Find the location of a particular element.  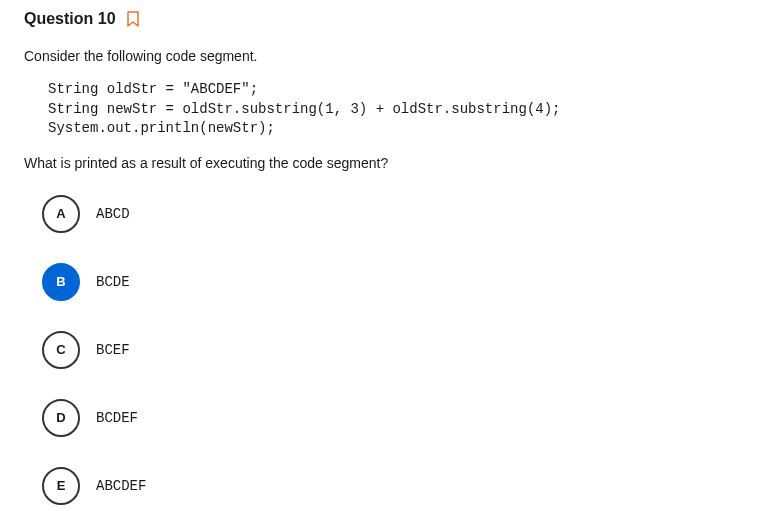

option-a: A ABCD is located at coordinates (388, 214).